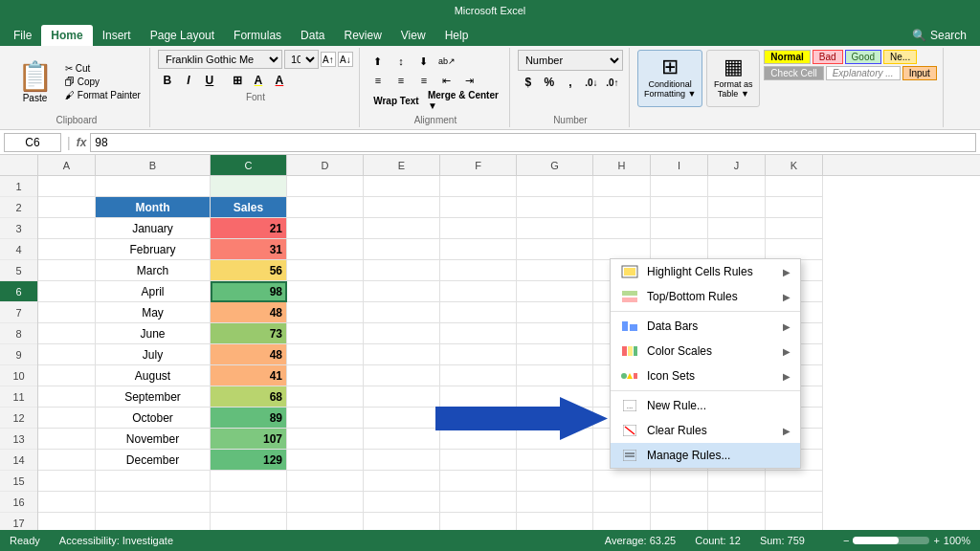  Describe the element at coordinates (402, 460) in the screenshot. I see `cell-e14` at that location.